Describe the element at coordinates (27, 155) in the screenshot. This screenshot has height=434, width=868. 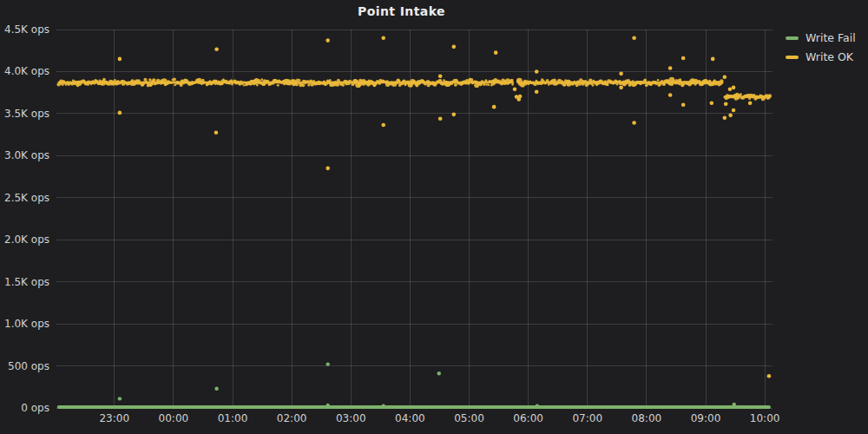
I see `y-tick-label: 3.0K ops` at that location.